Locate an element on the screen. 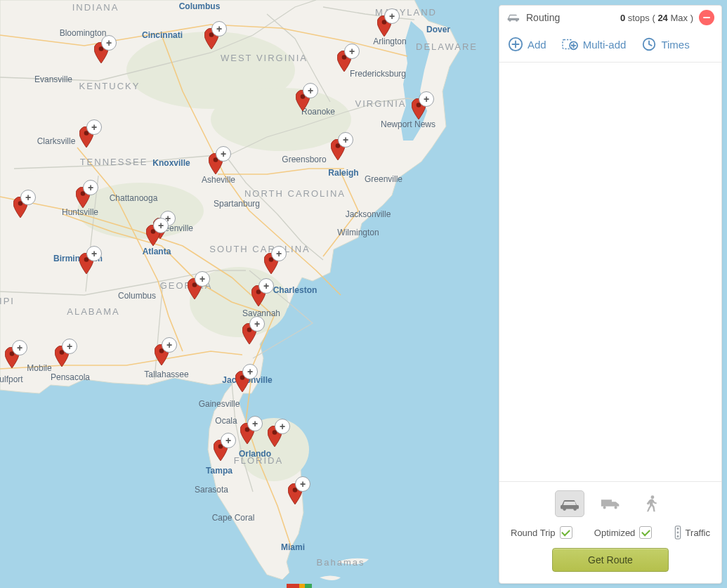 The width and height of the screenshot is (727, 588). traffic-heat-bar is located at coordinates (299, 586).